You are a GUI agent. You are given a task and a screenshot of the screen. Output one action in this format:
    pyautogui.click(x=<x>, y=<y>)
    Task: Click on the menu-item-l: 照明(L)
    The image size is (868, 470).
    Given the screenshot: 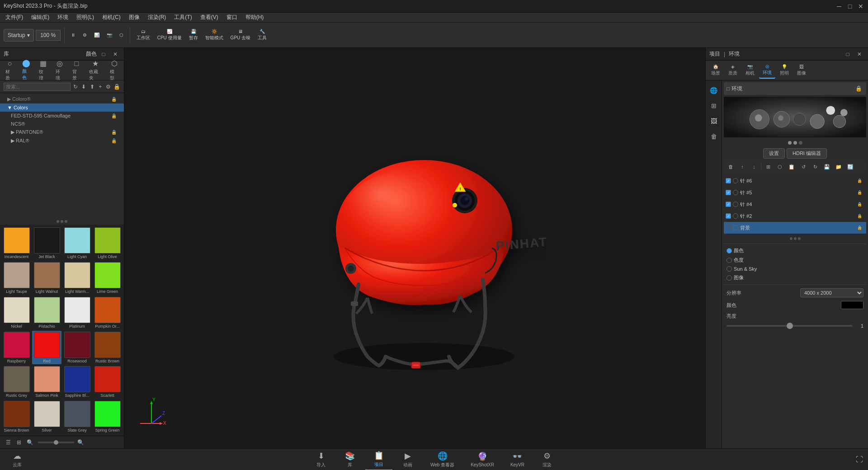 What is the action you would take?
    pyautogui.click(x=85, y=17)
    